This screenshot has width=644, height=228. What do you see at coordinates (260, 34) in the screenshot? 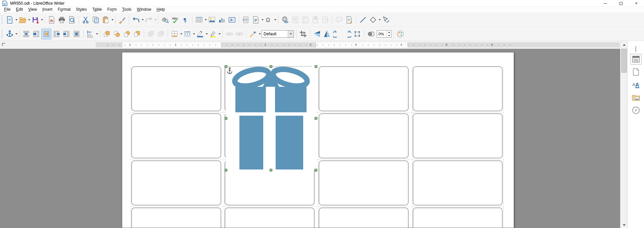
I see `image-filter-dropdown` at bounding box center [260, 34].